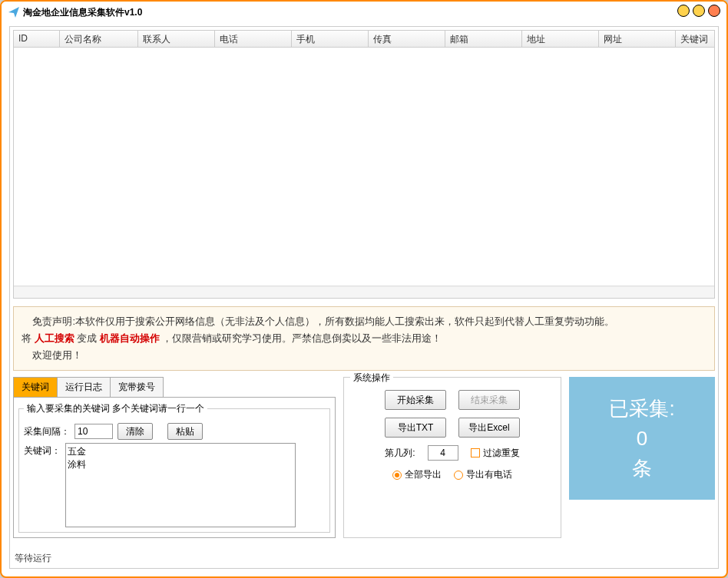  I want to click on counter-value: 0, so click(642, 439).